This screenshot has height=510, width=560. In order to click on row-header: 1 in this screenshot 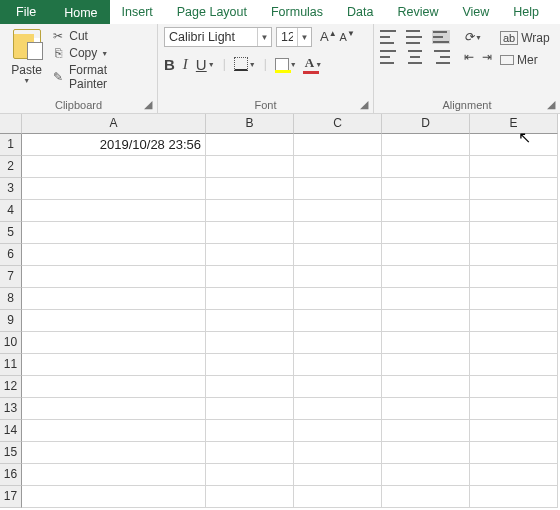, I will do `click(11, 145)`.